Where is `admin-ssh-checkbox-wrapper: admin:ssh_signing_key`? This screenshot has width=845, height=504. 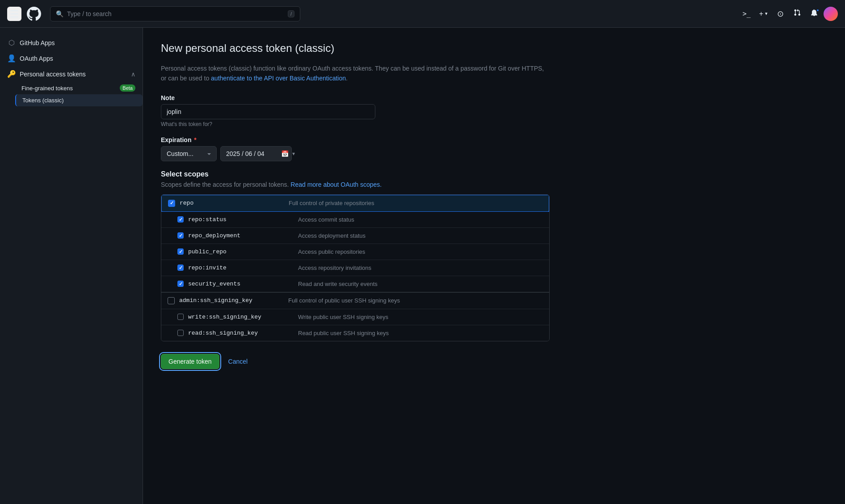 admin-ssh-checkbox-wrapper: admin:ssh_signing_key is located at coordinates (223, 301).